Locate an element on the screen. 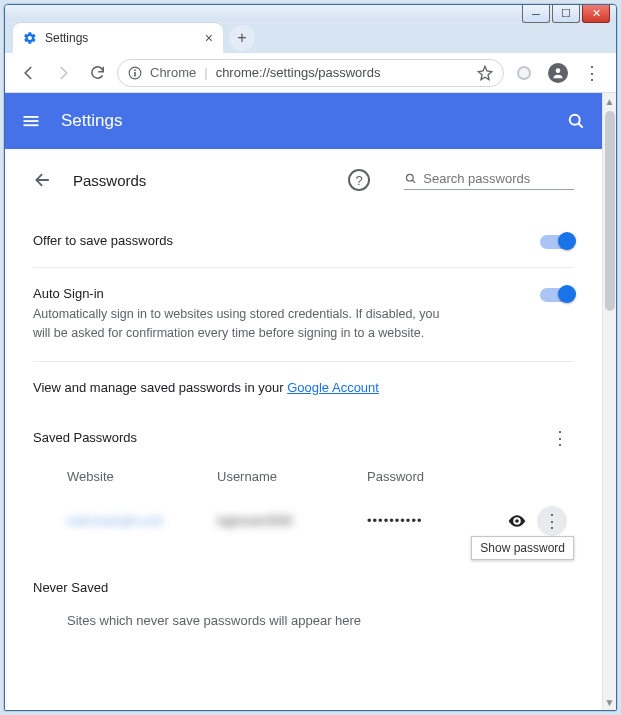  nav-forward-button is located at coordinates (63, 73).